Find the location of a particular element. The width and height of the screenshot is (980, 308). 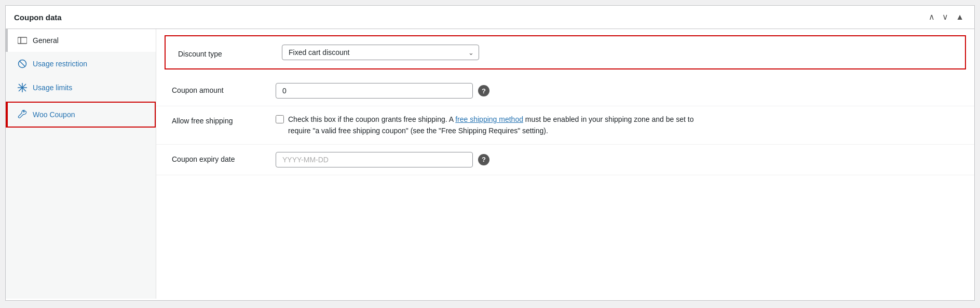

coupon-amount-input is located at coordinates (374, 91).